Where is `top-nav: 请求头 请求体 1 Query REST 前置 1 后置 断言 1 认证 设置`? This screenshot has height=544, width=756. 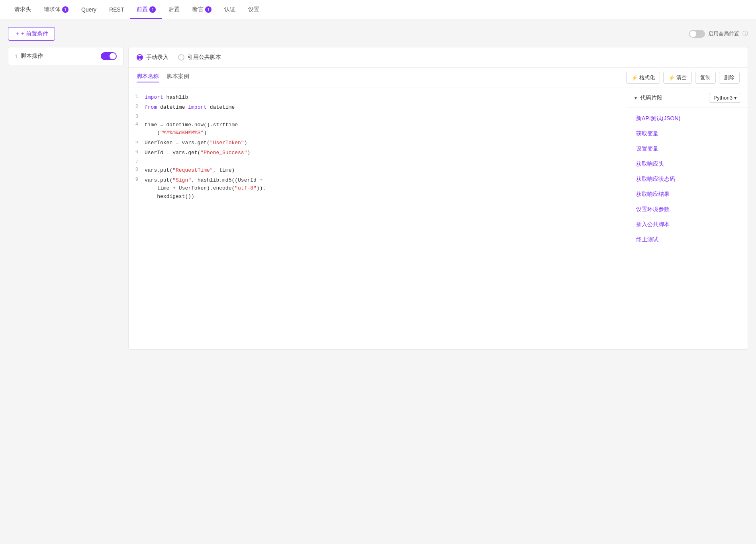
top-nav: 请求头 请求体 1 Query REST 前置 1 后置 断言 1 认证 设置 is located at coordinates (378, 10).